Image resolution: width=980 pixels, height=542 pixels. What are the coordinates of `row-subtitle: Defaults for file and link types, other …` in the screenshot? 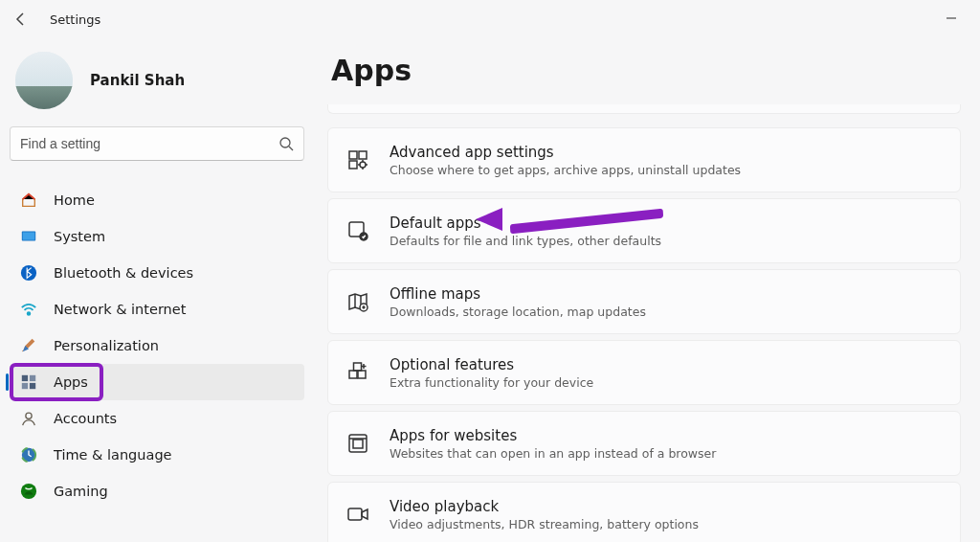 It's located at (525, 241).